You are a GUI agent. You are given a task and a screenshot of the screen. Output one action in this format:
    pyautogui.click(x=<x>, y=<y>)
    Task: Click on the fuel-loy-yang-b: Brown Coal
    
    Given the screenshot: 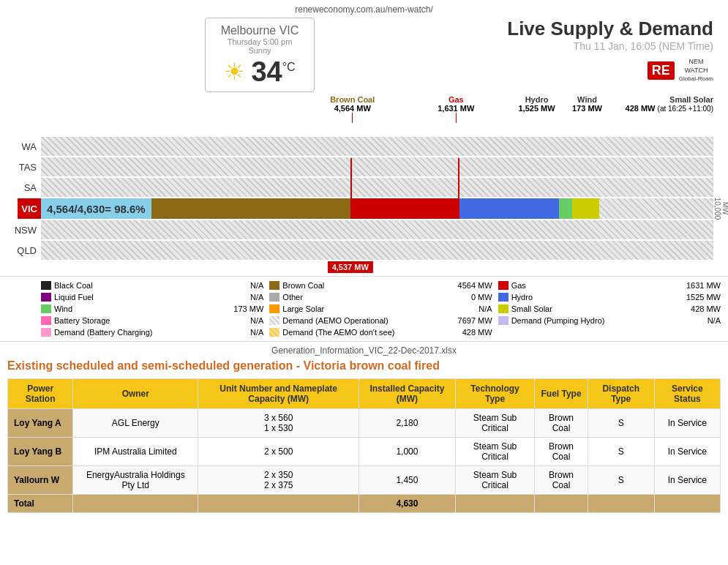 What is the action you would take?
    pyautogui.click(x=561, y=452)
    